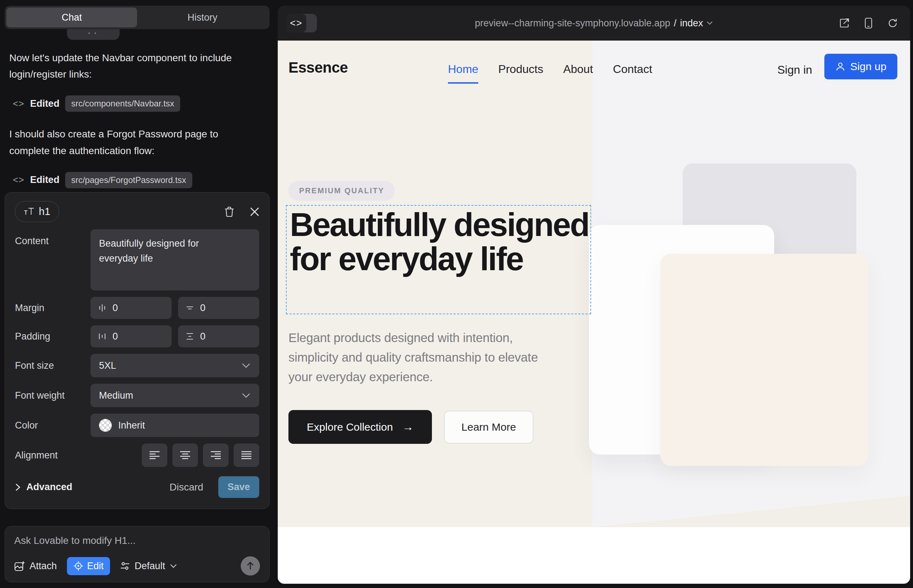 The image size is (913, 588). Describe the element at coordinates (869, 23) in the screenshot. I see `mobile-view-button` at that location.